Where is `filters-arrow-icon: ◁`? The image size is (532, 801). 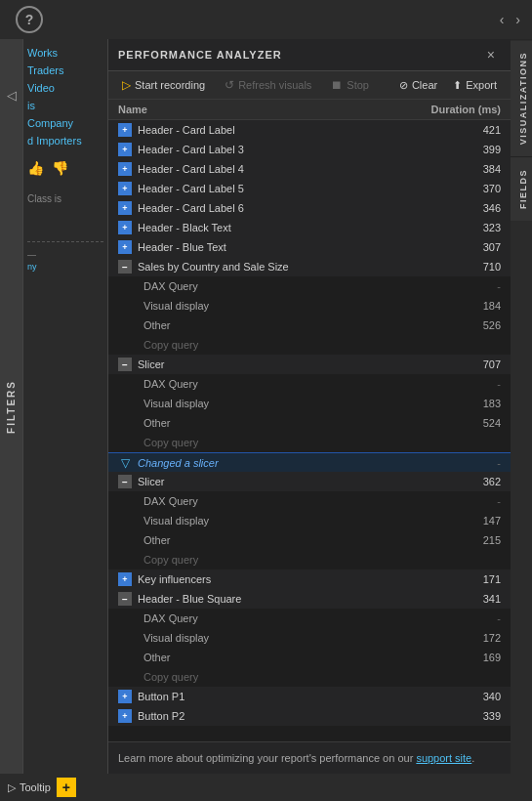 filters-arrow-icon: ◁ is located at coordinates (12, 96).